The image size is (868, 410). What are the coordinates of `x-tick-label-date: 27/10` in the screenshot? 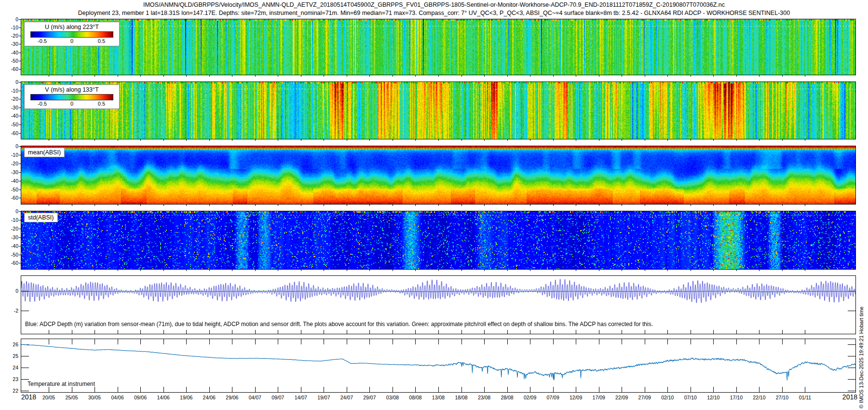 It's located at (782, 397).